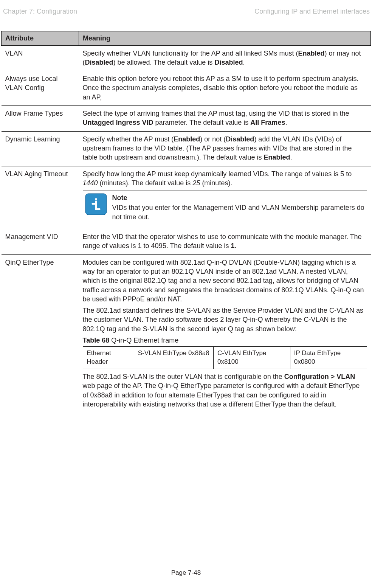 The width and height of the screenshot is (372, 588). Describe the element at coordinates (186, 242) in the screenshot. I see `table-row: Management VID Enter the VID that the op…` at that location.